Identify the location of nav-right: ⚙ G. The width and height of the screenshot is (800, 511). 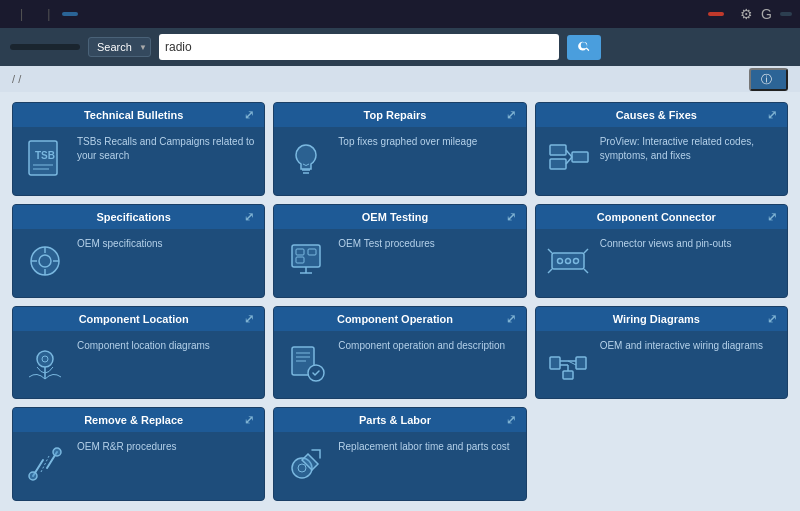
(750, 14).